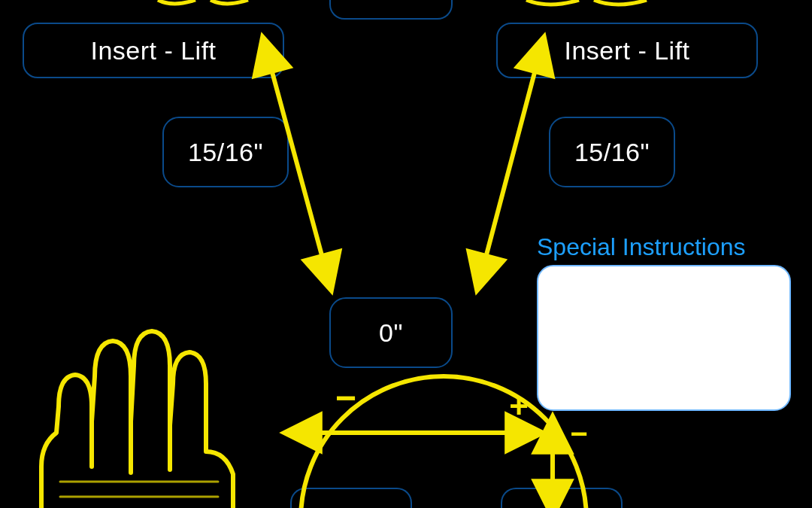 The width and height of the screenshot is (812, 508). What do you see at coordinates (351, 498) in the screenshot?
I see `bottom-left-box` at bounding box center [351, 498].